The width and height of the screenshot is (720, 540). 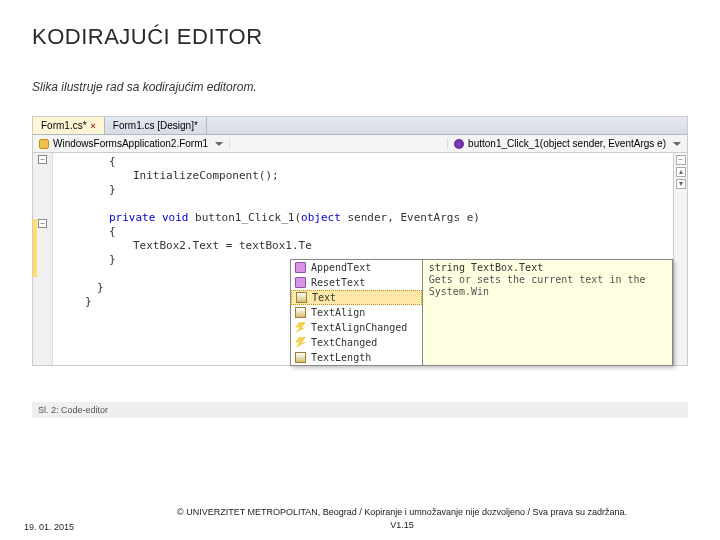 I want to click on intellisense-label: AppendText, so click(x=341, y=268).